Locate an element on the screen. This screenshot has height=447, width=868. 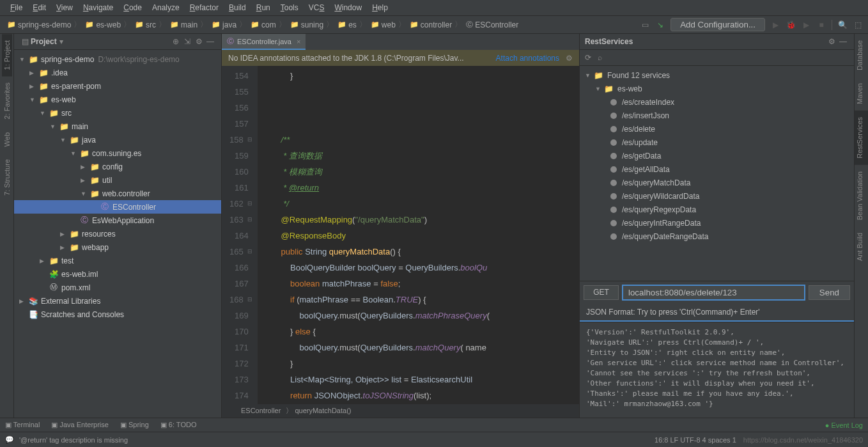
right-tab-database: Database is located at coordinates (862, 55).